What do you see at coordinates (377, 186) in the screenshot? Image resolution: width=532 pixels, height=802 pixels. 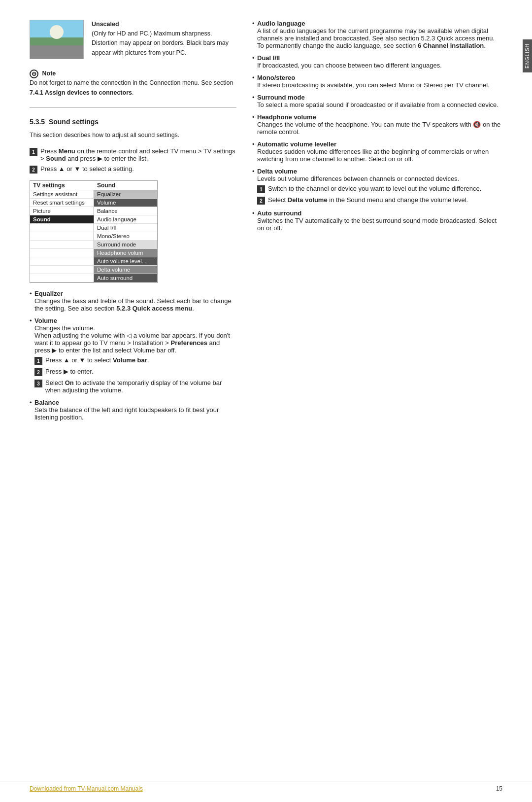 I see `bullet-delta-volume: Delta volume Levels out volume differenc…` at bounding box center [377, 186].